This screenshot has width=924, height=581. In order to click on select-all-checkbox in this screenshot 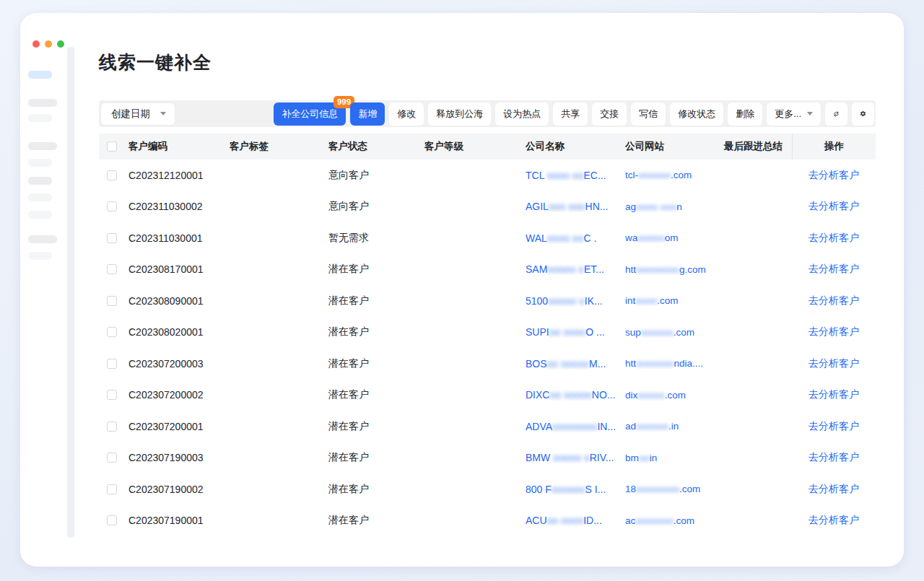, I will do `click(112, 147)`.